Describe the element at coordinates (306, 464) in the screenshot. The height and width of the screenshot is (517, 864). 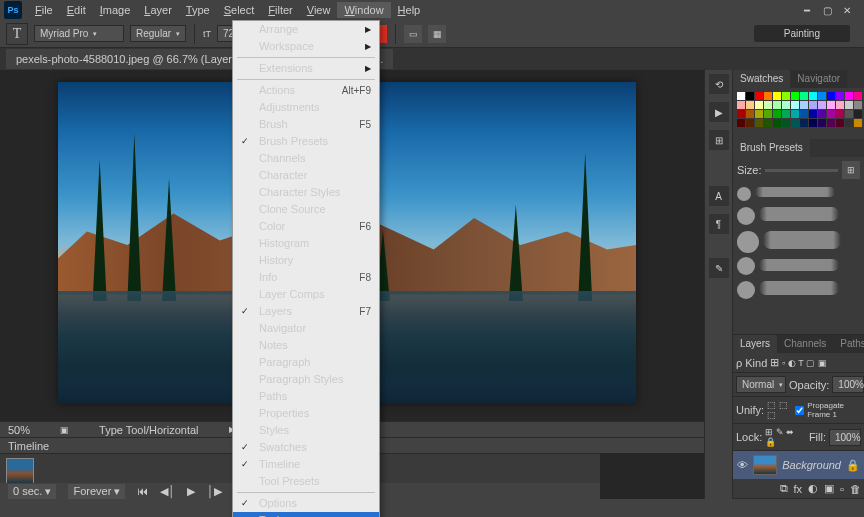
I see `menu-item-timeline: ✓Timeline` at that location.